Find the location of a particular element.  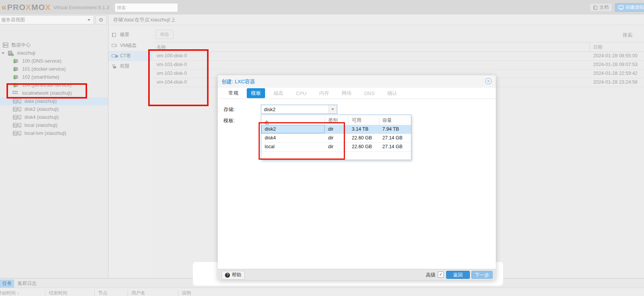

picker-row-disk4: disk4 dir 22.60 GB 27.14 GB is located at coordinates (336, 138).